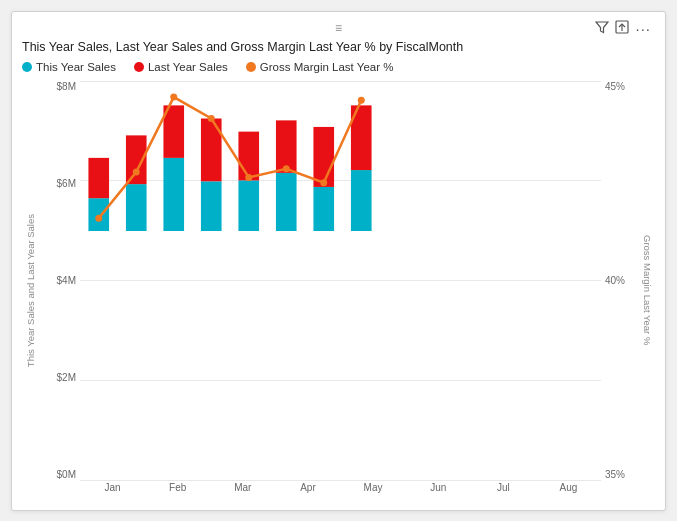 Image resolution: width=677 pixels, height=521 pixels. I want to click on y-axis-left-label-wrap: This Year Sales and Last Year Sales, so click(30, 290).